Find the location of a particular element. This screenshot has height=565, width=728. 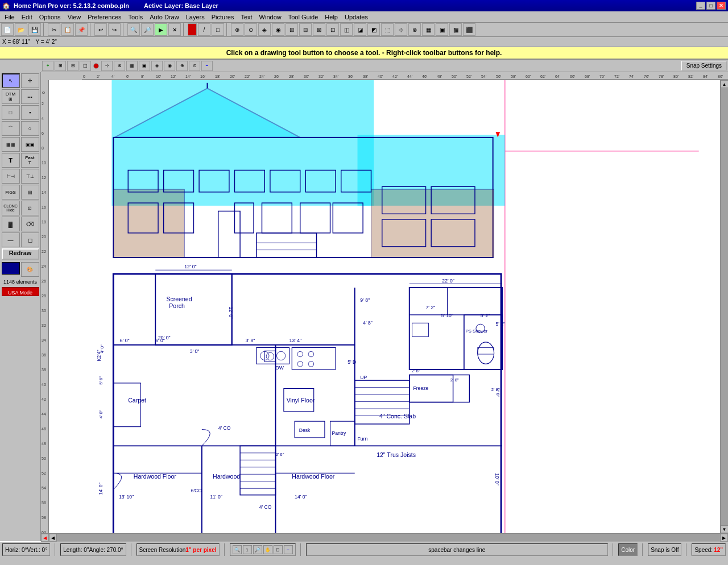

snap-btn-10: ⊕ is located at coordinates (182, 66).